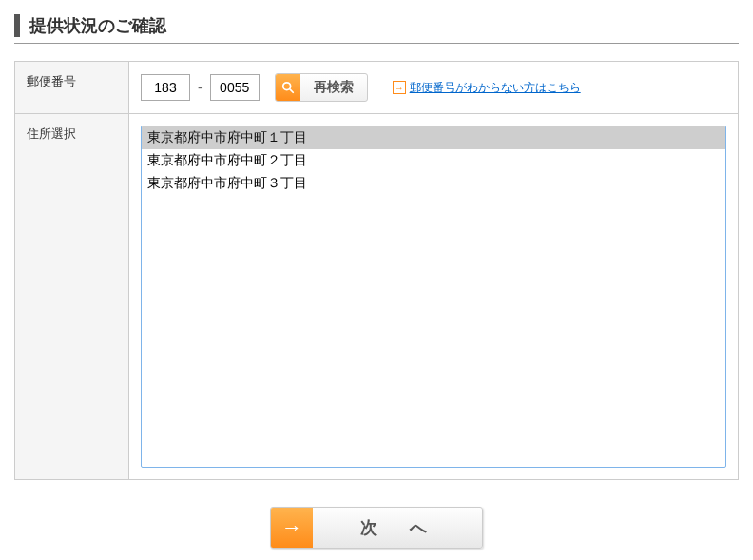 The height and width of the screenshot is (560, 753). Describe the element at coordinates (434, 138) in the screenshot. I see `list-item: 東京都府中市府中町１丁目` at that location.